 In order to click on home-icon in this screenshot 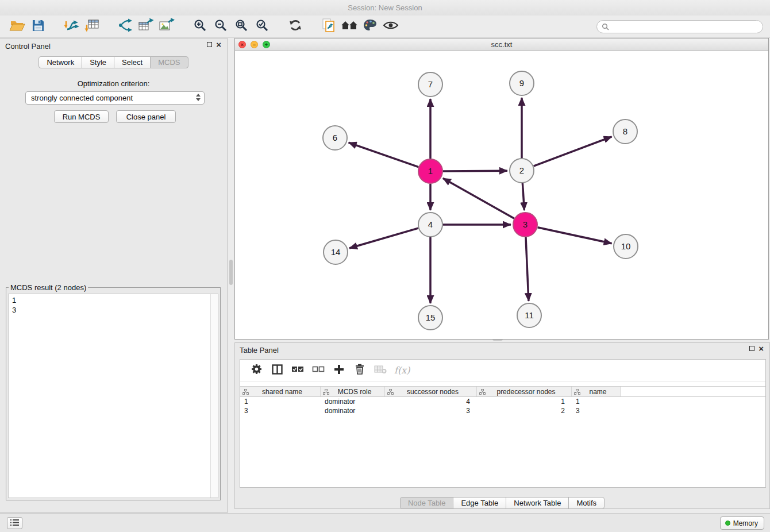, I will do `click(349, 26)`.